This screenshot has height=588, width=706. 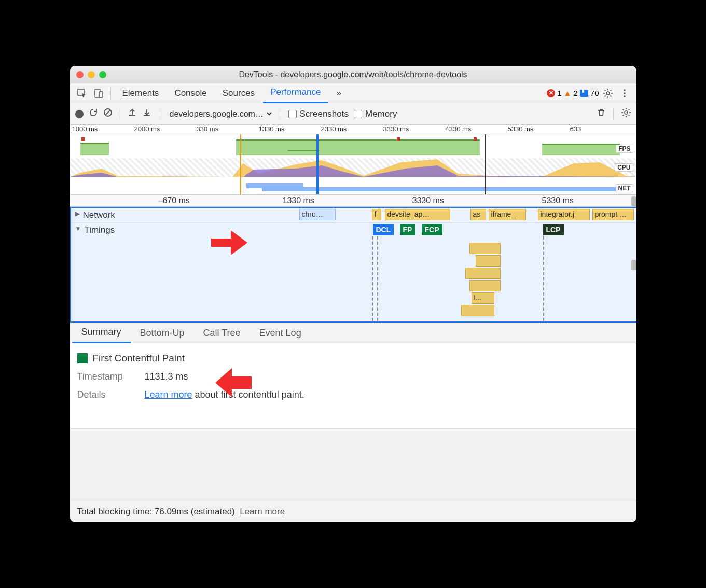 What do you see at coordinates (147, 114) in the screenshot?
I see `download-icon` at bounding box center [147, 114].